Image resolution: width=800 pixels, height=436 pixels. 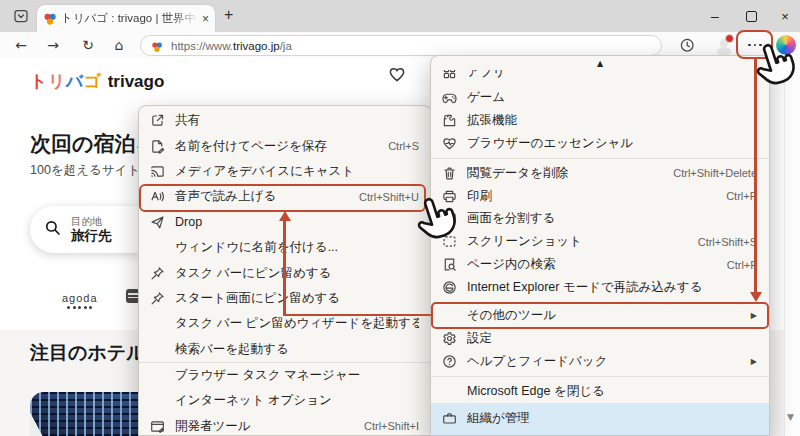 What do you see at coordinates (600, 120) in the screenshot?
I see `menu-item-extensions: 拡張機能` at bounding box center [600, 120].